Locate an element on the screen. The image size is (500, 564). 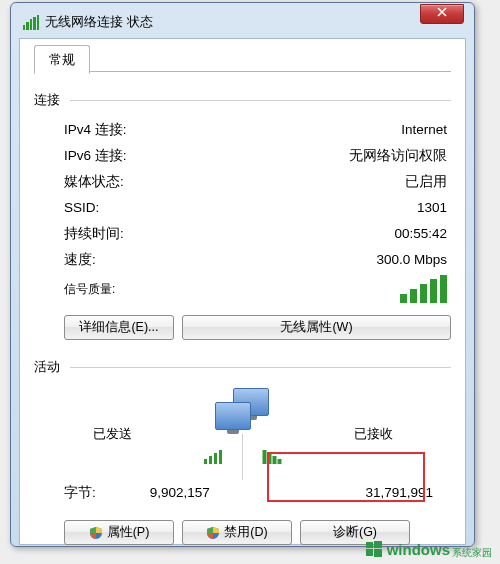
wifi-signal-icon is located at coordinates (31, 22).